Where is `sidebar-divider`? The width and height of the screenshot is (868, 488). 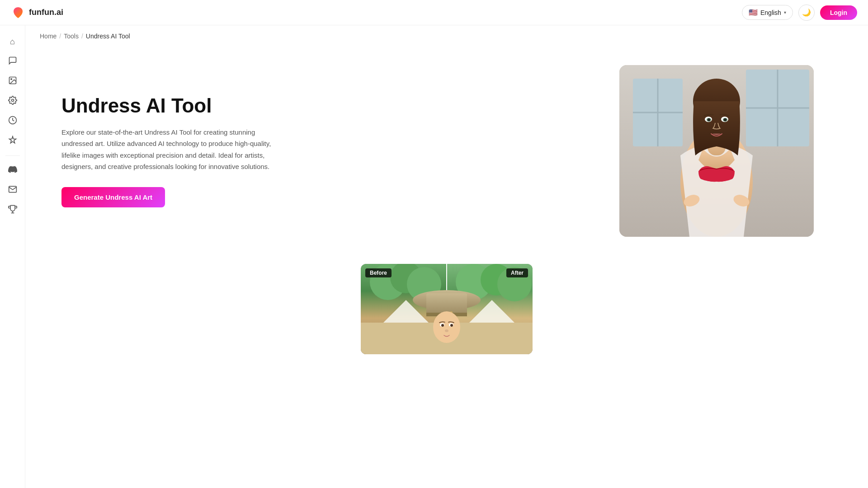 sidebar-divider is located at coordinates (13, 155).